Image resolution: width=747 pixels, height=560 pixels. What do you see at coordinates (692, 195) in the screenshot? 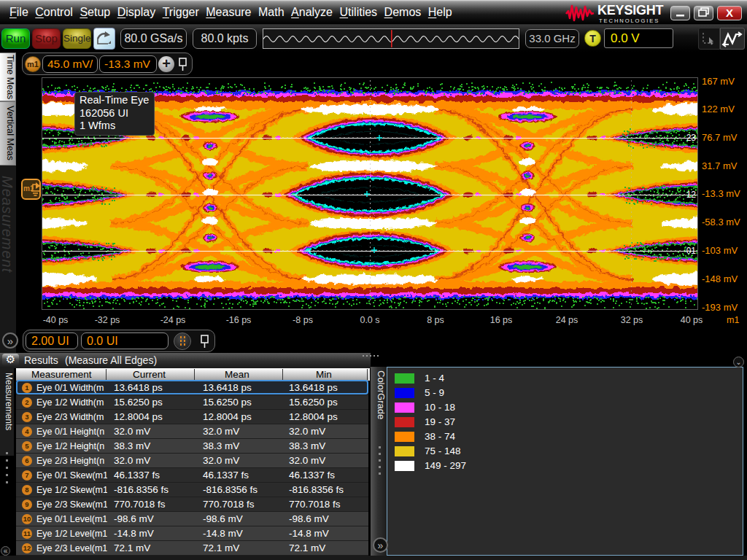
I see `svg-text: 12` at bounding box center [692, 195].